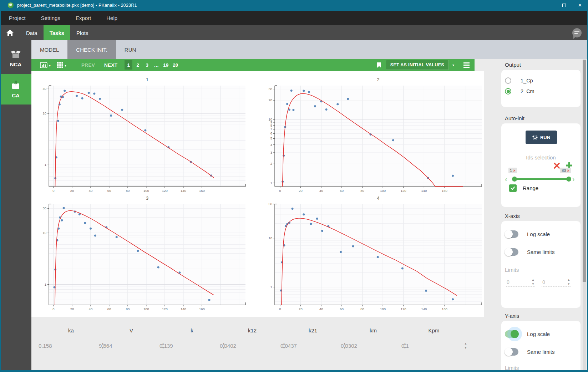  What do you see at coordinates (321, 309) in the screenshot?
I see `svg-text: 40` at bounding box center [321, 309].